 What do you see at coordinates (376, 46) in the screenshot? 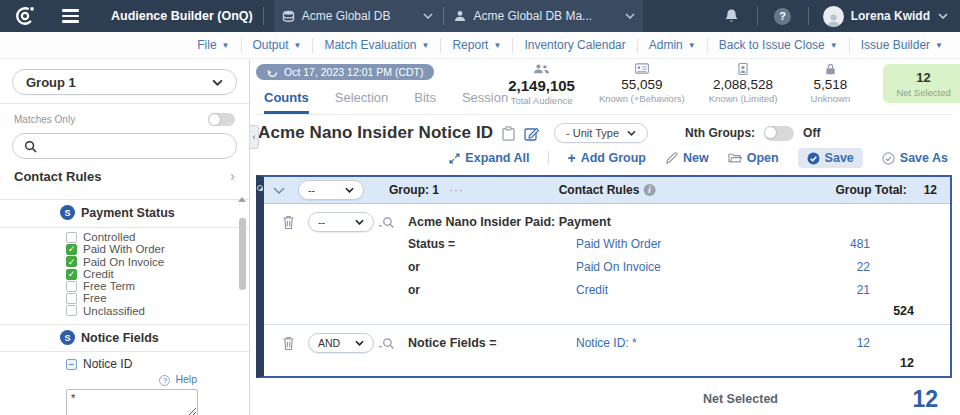
I see `menu-match-evaluation: Match Evaluation▼` at bounding box center [376, 46].